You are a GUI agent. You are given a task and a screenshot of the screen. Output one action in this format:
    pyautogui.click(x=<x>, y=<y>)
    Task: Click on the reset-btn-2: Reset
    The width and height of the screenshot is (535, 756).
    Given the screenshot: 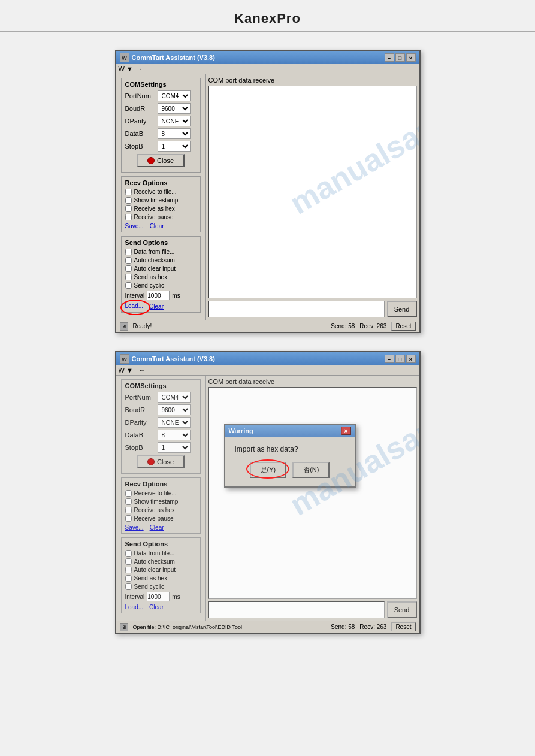 What is the action you would take?
    pyautogui.click(x=403, y=627)
    